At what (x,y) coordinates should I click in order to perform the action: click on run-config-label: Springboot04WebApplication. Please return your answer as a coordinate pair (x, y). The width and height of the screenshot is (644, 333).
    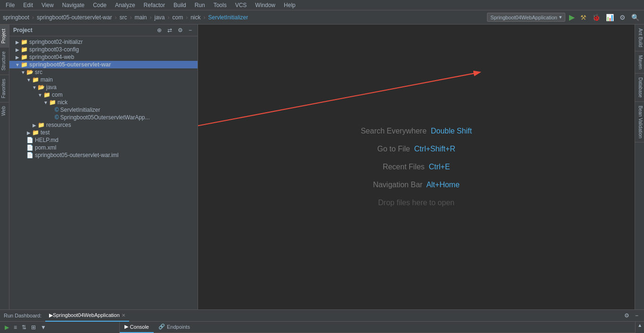
    Looking at the image, I should click on (524, 17).